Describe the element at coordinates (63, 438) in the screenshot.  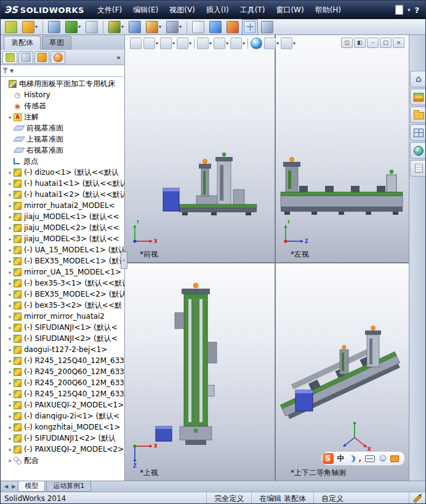
I see `tree-item: ▸(-) SIFUDIANJI1<2> (默认` at that location.